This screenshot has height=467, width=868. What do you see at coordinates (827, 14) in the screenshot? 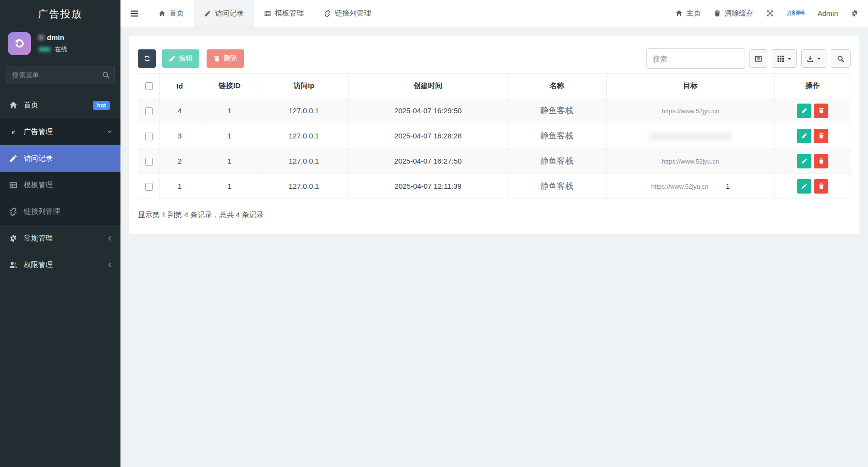
I see `admin-menu: Admin` at bounding box center [827, 14].